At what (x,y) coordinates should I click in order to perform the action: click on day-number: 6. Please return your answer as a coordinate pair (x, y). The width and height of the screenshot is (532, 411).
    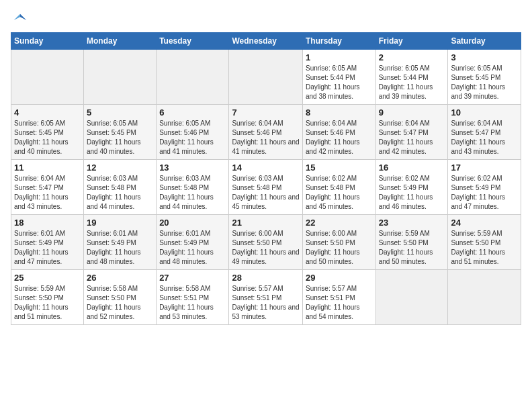
    Looking at the image, I should click on (192, 113).